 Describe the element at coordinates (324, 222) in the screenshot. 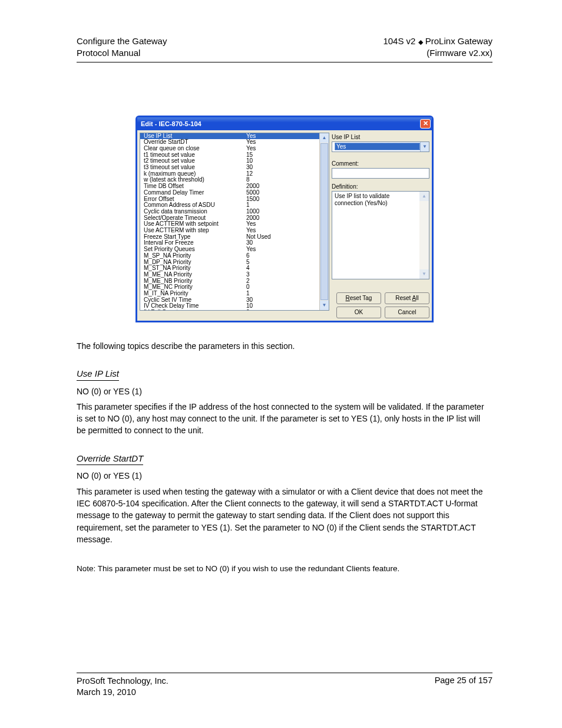

I see `scrollbar: ▲ ▼` at that location.